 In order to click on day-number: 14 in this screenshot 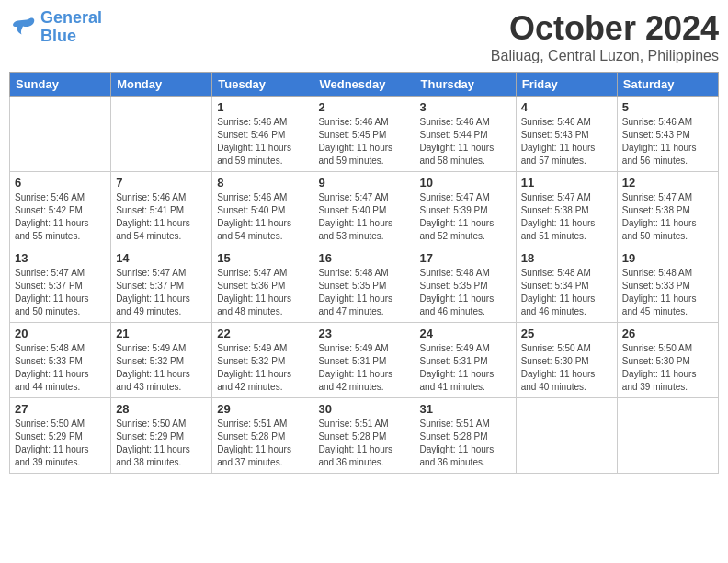, I will do `click(162, 258)`.